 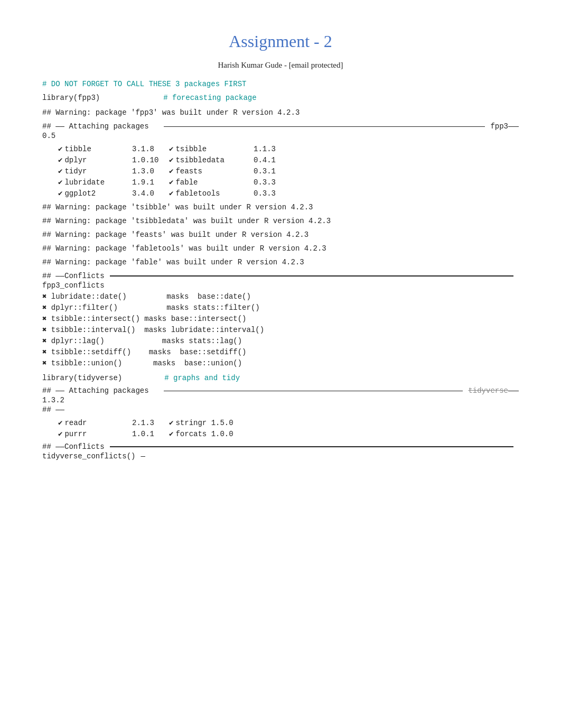 What do you see at coordinates (280, 126) in the screenshot?
I see `attach-packages-header: ## —— Attaching packages fpp3` at bounding box center [280, 126].